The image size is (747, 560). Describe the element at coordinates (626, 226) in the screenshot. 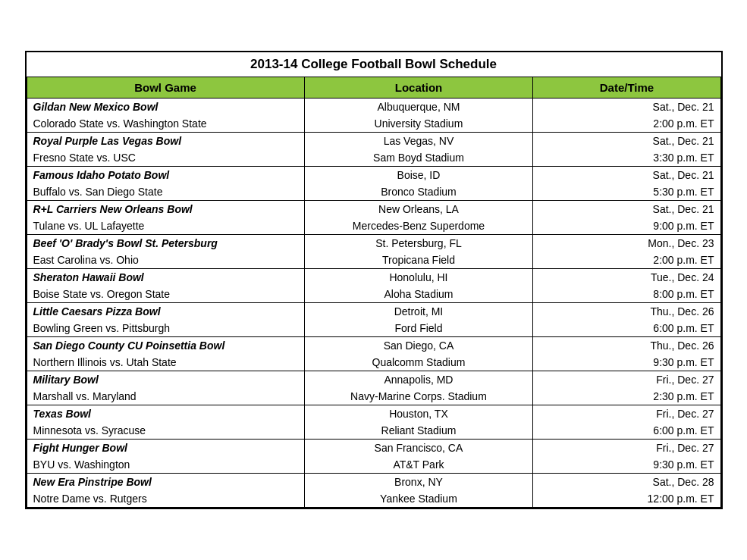

I see `bowl-time: 9:00 p.m. ET` at that location.